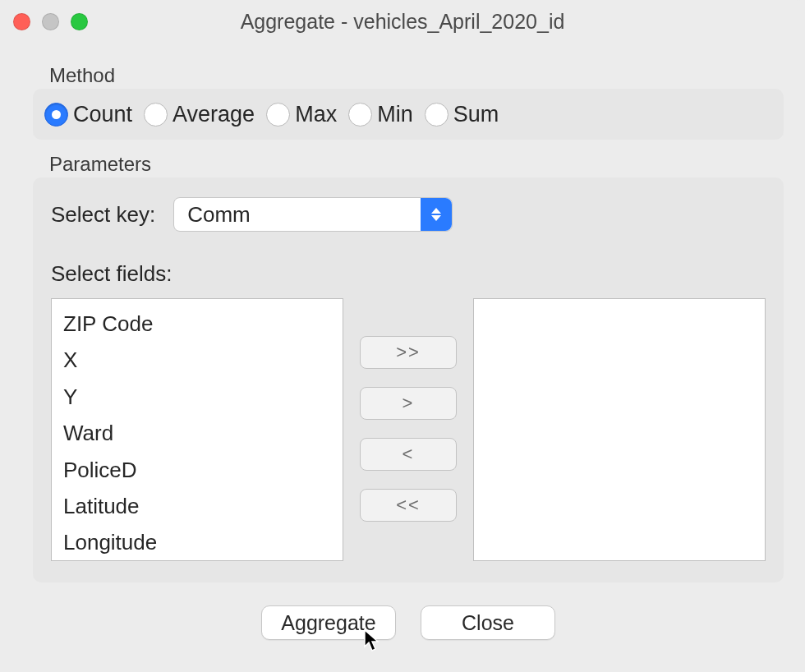 Image resolution: width=805 pixels, height=672 pixels. I want to click on dialog-footer: Aggregate Close, so click(408, 623).